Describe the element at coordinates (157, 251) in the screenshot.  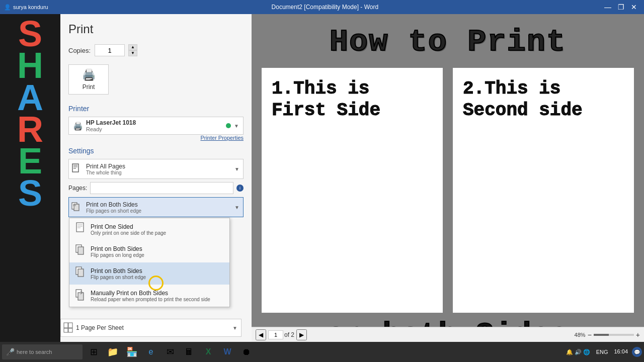
I see `dropdown-item-text-2: Print on Both Sides Flip pages on long e…` at that location.